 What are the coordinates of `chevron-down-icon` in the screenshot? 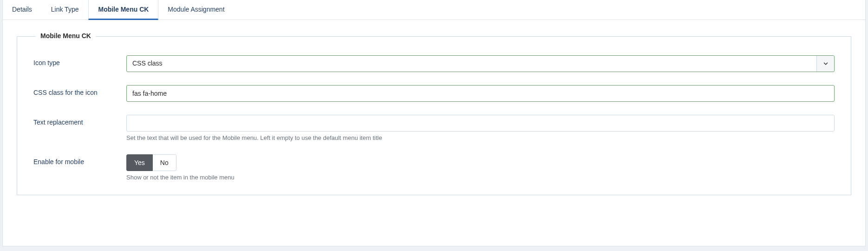 It's located at (825, 64).